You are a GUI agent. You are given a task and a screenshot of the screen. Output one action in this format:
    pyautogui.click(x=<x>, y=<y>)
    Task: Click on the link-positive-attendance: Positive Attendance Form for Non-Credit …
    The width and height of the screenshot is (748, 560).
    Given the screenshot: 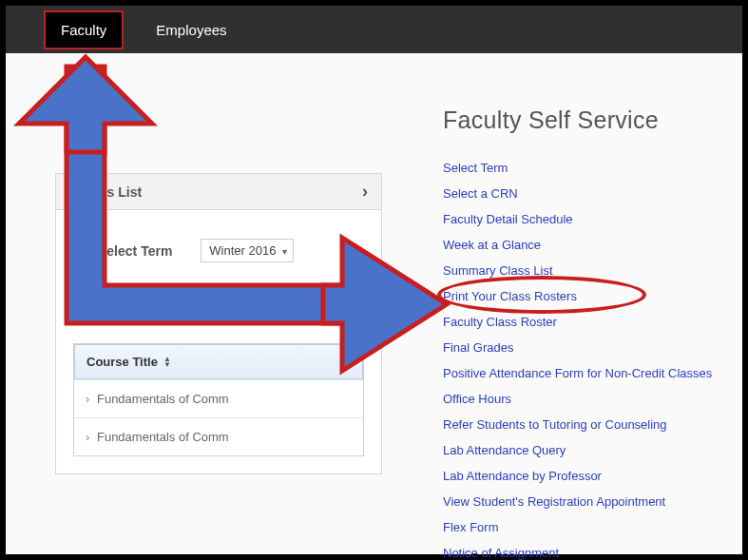 What is the action you would take?
    pyautogui.click(x=590, y=373)
    